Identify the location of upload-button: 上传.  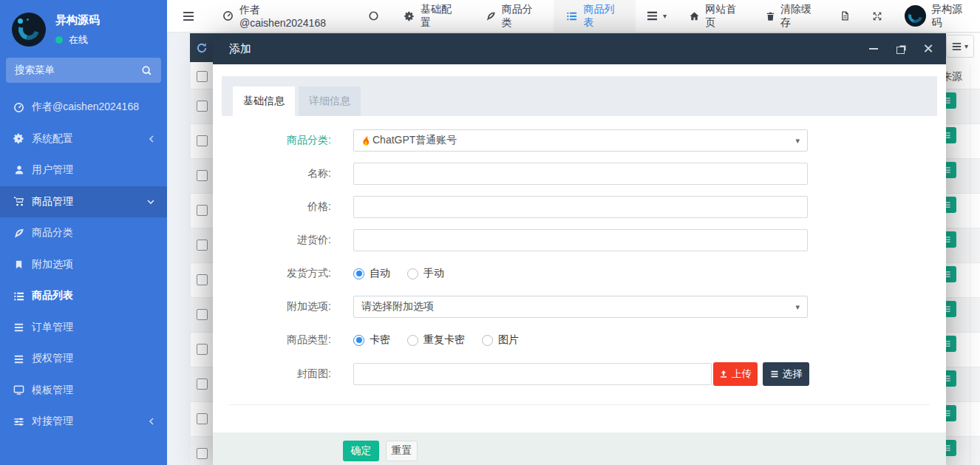
(735, 374).